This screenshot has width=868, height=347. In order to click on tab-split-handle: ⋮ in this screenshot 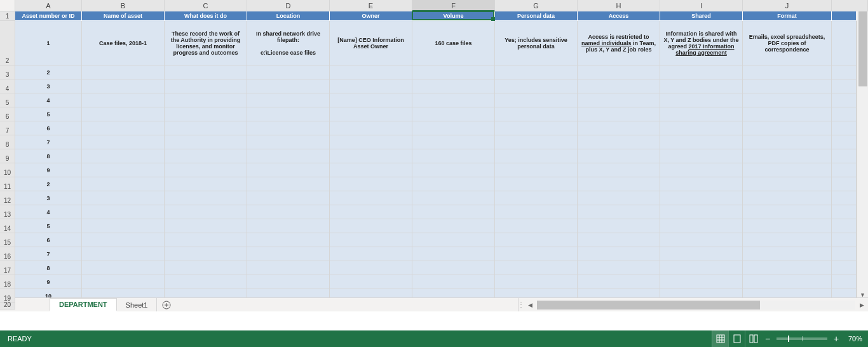, I will do `click(521, 305)`.